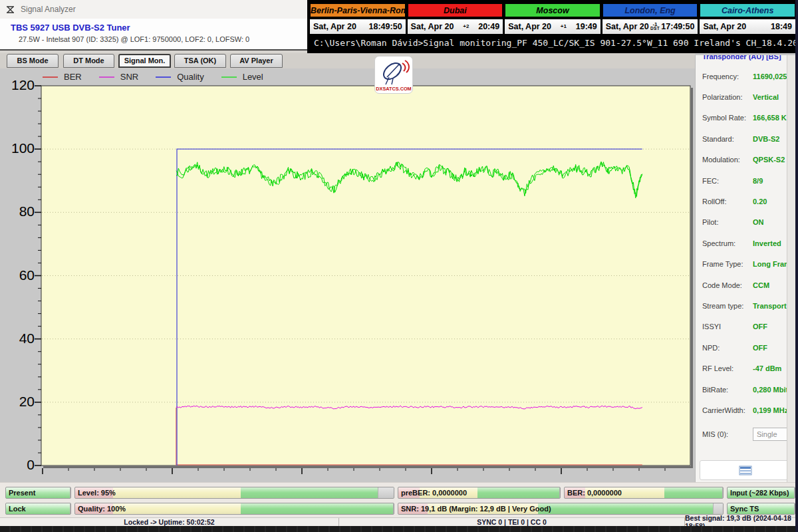  What do you see at coordinates (761, 493) in the screenshot?
I see `input-rate-indicator: Input (~282 Kbps)` at bounding box center [761, 493].